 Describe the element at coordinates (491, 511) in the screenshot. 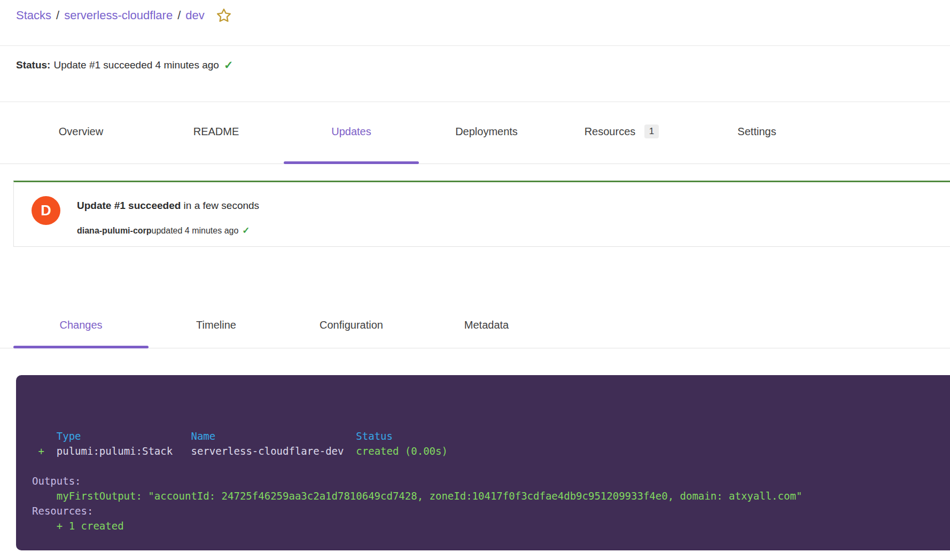

I see `terminal-line: Resources:` at that location.